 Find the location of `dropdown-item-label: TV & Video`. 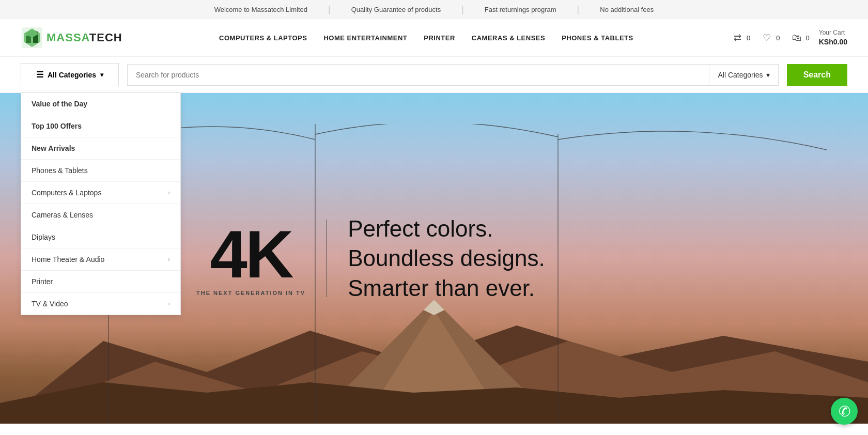

dropdown-item-label: TV & Video is located at coordinates (50, 304).